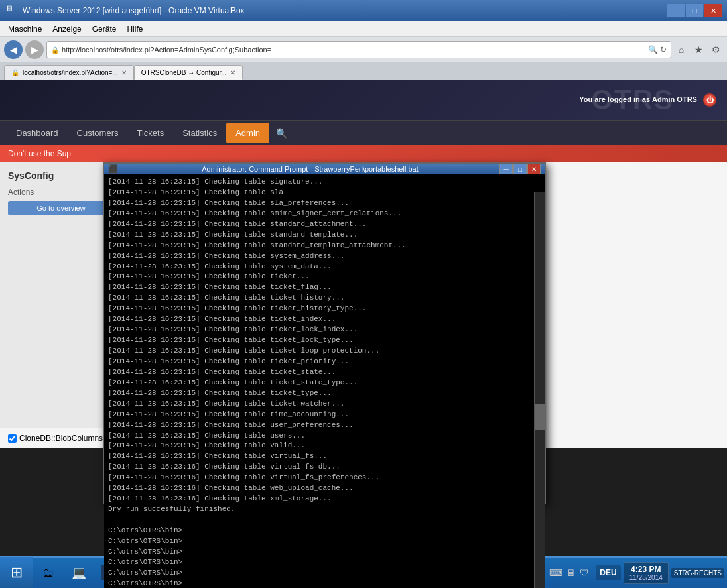  What do you see at coordinates (17, 573) in the screenshot?
I see `start-button: ⊞` at bounding box center [17, 573].